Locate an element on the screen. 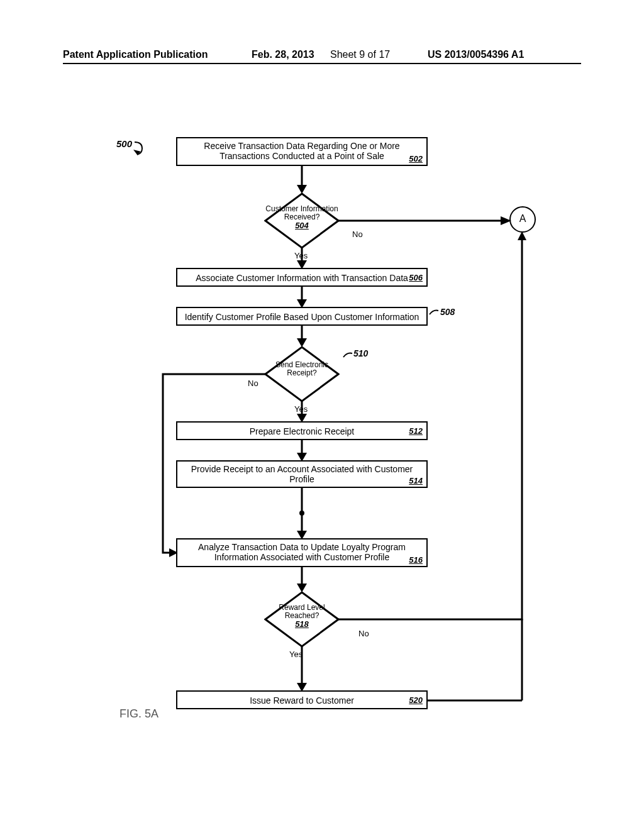 The height and width of the screenshot is (830, 644). arrow-520-to-right-rail is located at coordinates (478, 700).